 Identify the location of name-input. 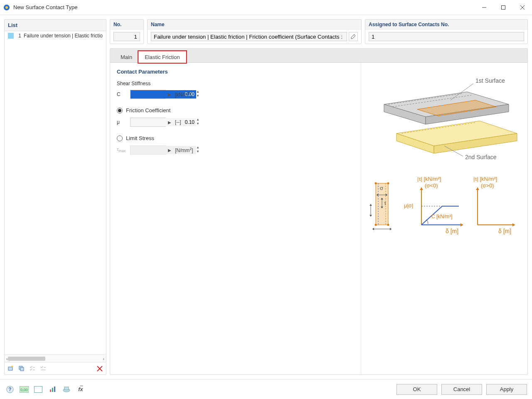
(249, 37).